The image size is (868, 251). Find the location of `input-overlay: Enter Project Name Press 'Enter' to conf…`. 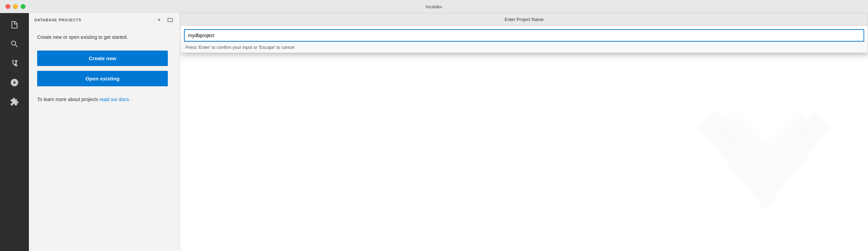

input-overlay: Enter Project Name Press 'Enter' to conf… is located at coordinates (524, 33).